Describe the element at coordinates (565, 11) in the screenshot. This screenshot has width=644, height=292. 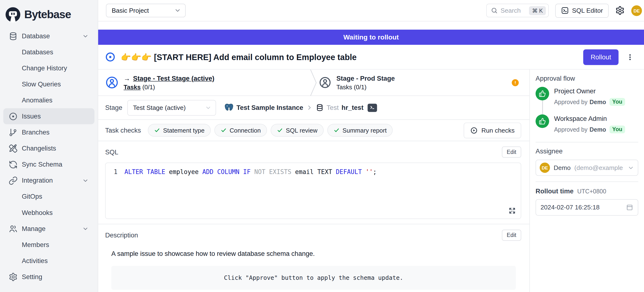
I see `topbar-actions: Search ⌘ K SQL Editor DE` at that location.